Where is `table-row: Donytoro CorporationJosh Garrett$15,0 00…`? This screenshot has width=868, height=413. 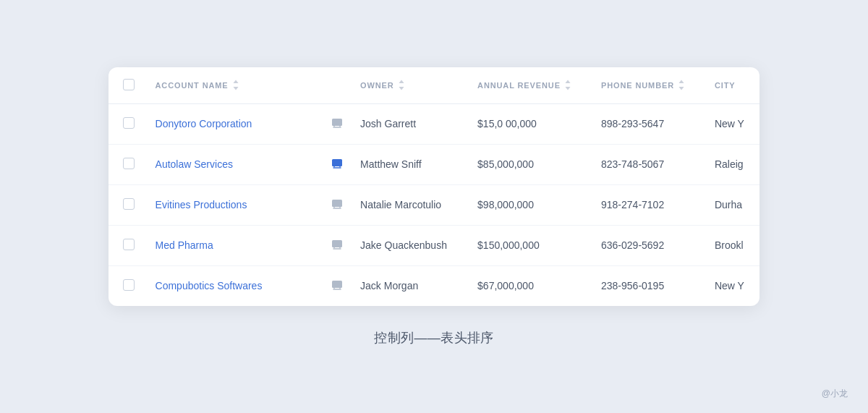
table-row: Donytoro CorporationJosh Garrett$15,0 00… is located at coordinates (434, 124).